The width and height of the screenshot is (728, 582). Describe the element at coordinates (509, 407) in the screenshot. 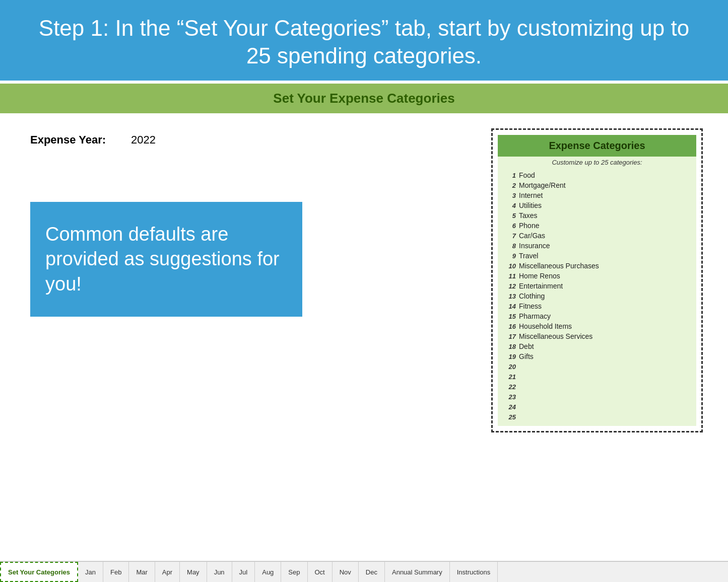

I see `category-num: 24` at that location.